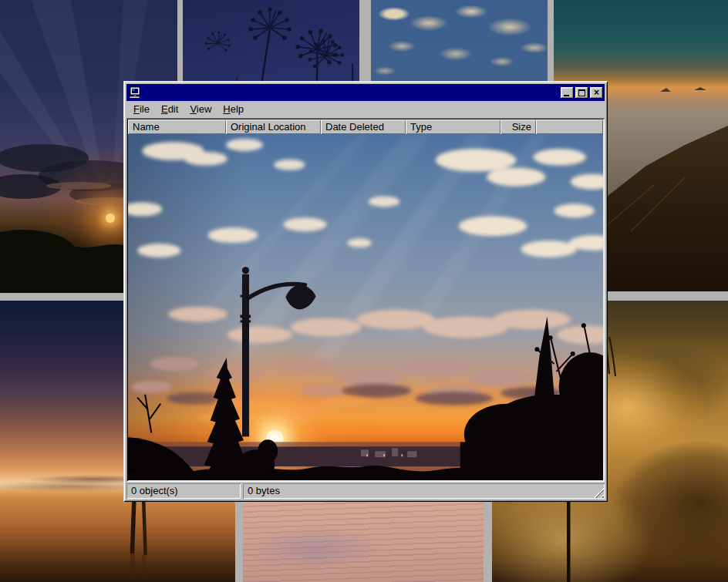 The image size is (728, 582). I want to click on column-header-original-location: Original Location, so click(273, 126).